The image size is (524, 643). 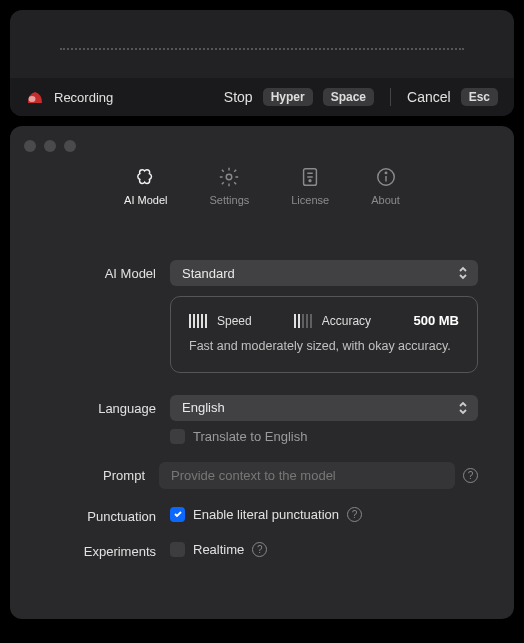 What do you see at coordinates (386, 200) in the screenshot?
I see `tab-label: About` at bounding box center [386, 200].